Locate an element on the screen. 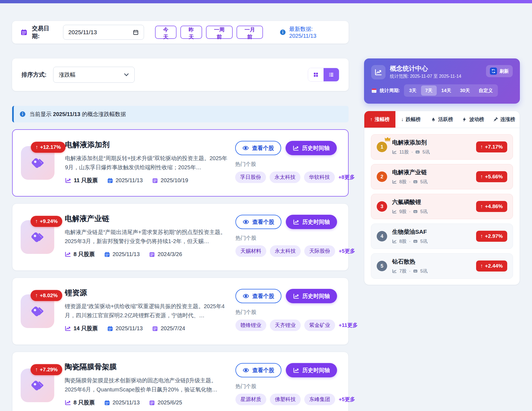 The width and height of the screenshot is (532, 411). stock-tag: 华软科技 is located at coordinates (319, 177).